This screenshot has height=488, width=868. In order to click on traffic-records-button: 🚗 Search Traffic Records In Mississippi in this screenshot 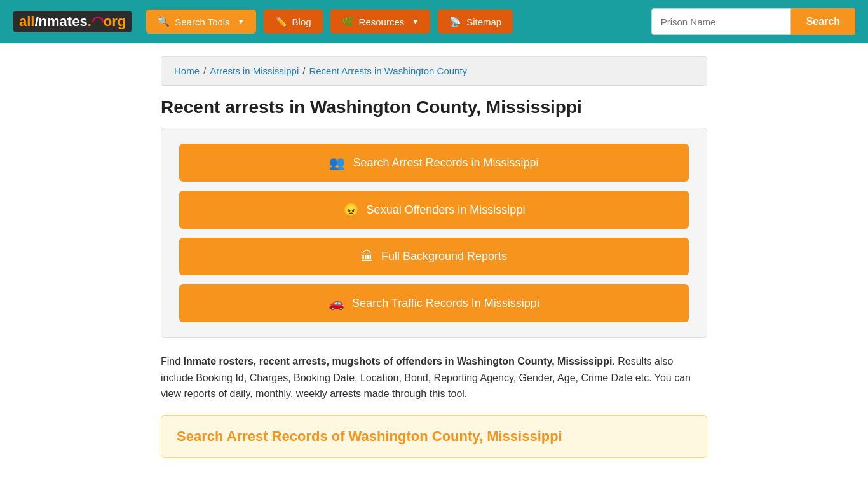, I will do `click(434, 303)`.